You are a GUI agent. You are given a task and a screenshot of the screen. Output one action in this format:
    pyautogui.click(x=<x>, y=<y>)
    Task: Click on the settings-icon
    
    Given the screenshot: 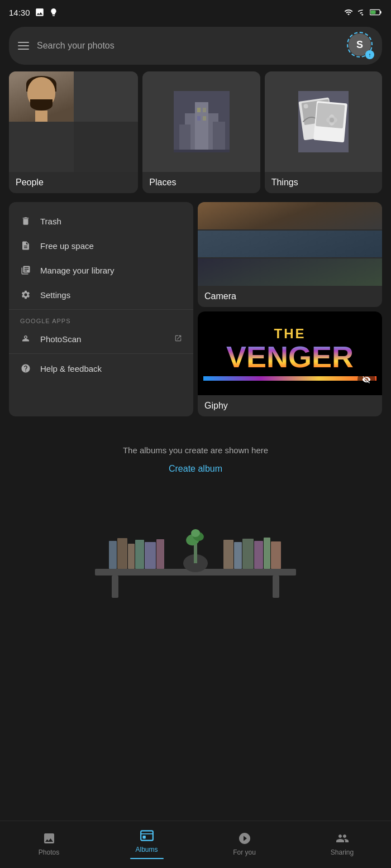 What is the action you would take?
    pyautogui.click(x=26, y=295)
    